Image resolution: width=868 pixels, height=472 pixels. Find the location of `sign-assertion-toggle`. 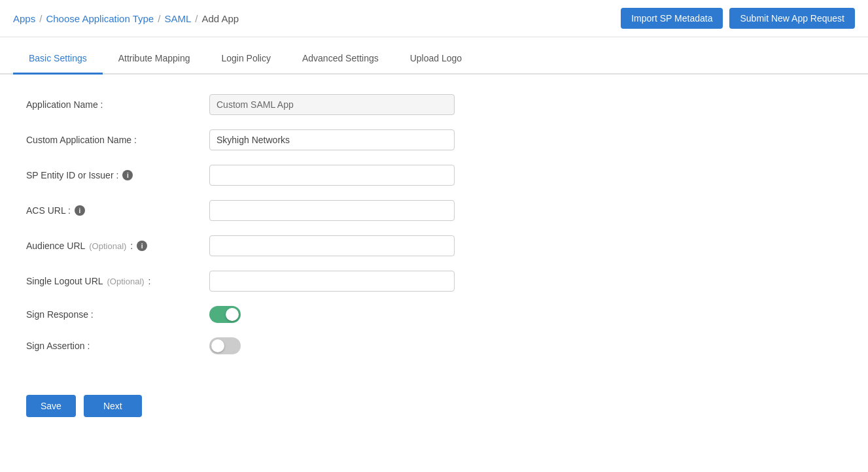

sign-assertion-toggle is located at coordinates (225, 346).